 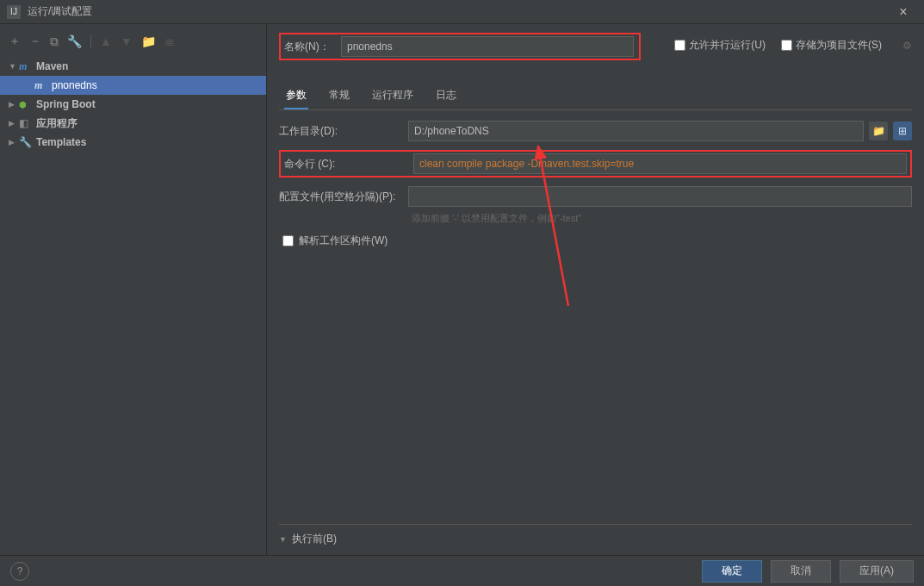 What do you see at coordinates (908, 46) in the screenshot?
I see `gear-icon: ⚙` at bounding box center [908, 46].